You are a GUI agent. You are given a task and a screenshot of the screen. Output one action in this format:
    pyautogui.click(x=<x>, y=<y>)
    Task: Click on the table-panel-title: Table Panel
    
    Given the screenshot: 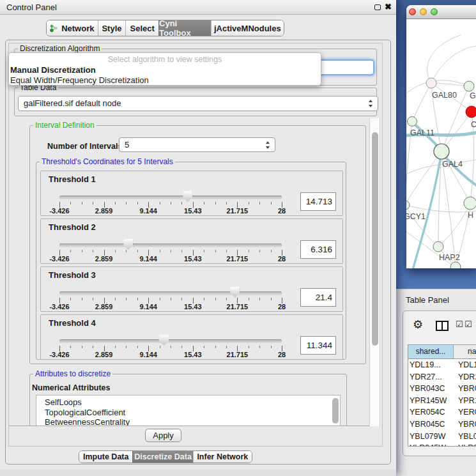 What is the action you would take?
    pyautogui.click(x=427, y=300)
    